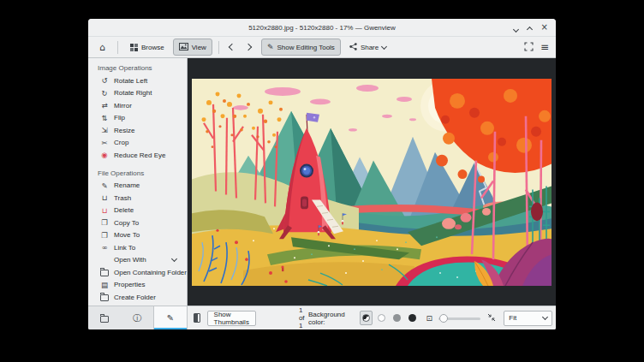 Image resolution: width=644 pixels, height=362 pixels. I want to click on show-thumbnails-label: Show Thumbnails, so click(231, 318).